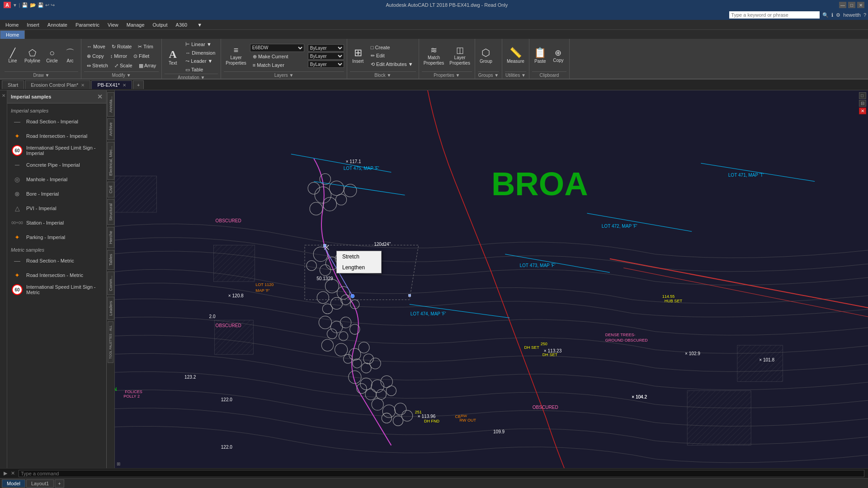 Image resolution: width=868 pixels, height=488 pixels. Describe the element at coordinates (861, 5) in the screenshot. I see `close-button: ✕` at that location.